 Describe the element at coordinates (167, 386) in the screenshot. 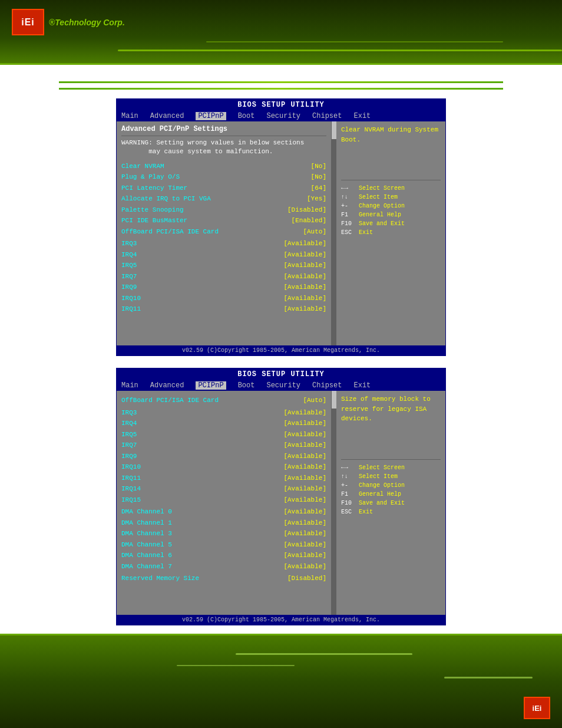

I see `nav-advanced-2: Advanced` at that location.